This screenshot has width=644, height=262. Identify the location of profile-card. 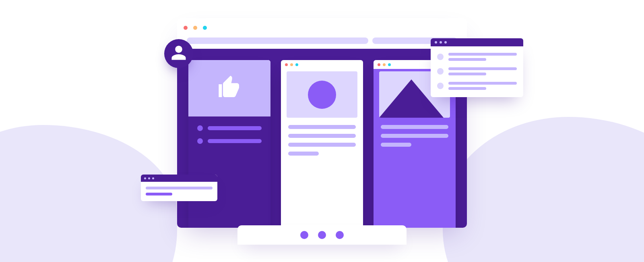
(322, 144).